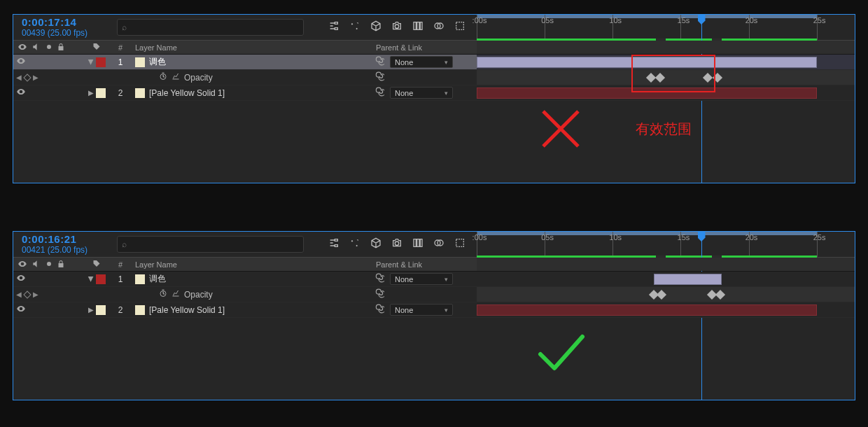 This screenshot has width=868, height=427. Describe the element at coordinates (61, 48) in the screenshot. I see `col-lock-icon` at that location.